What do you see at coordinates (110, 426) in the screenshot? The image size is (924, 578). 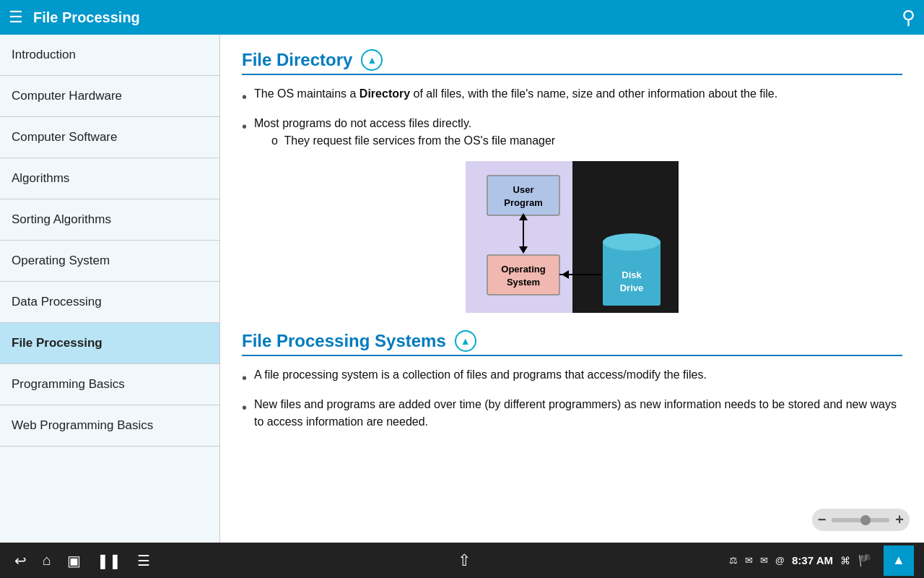 I see `sidebar-item-web-programming-basics: Web Programming Basics` at bounding box center [110, 426].